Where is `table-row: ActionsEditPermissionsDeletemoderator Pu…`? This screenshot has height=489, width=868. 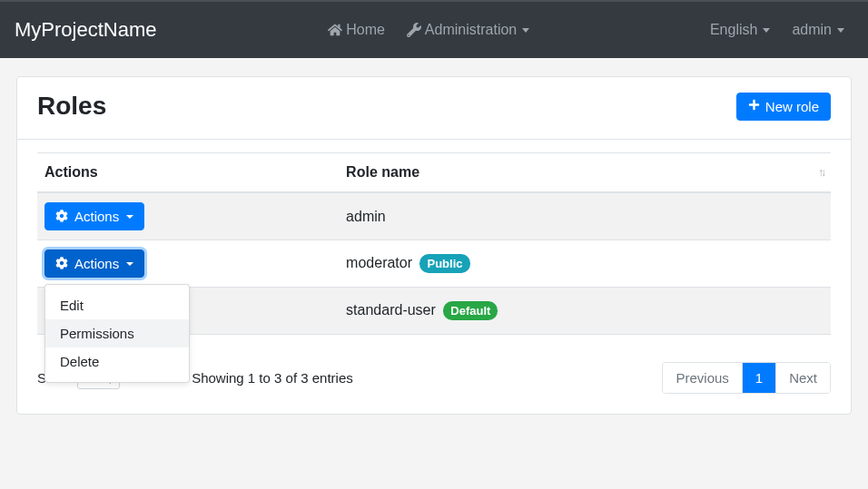 table-row: ActionsEditPermissionsDeletemoderator Pu… is located at coordinates (434, 264).